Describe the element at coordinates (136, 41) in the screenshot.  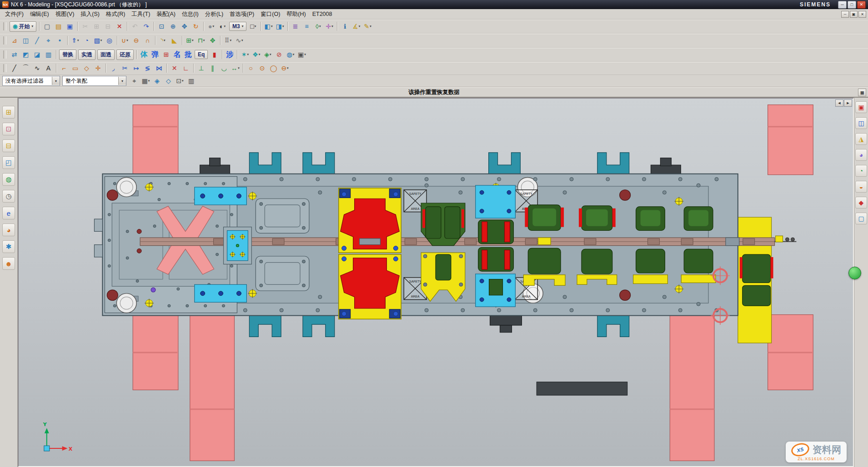
I see `subtract-icon: ⊖` at that location.